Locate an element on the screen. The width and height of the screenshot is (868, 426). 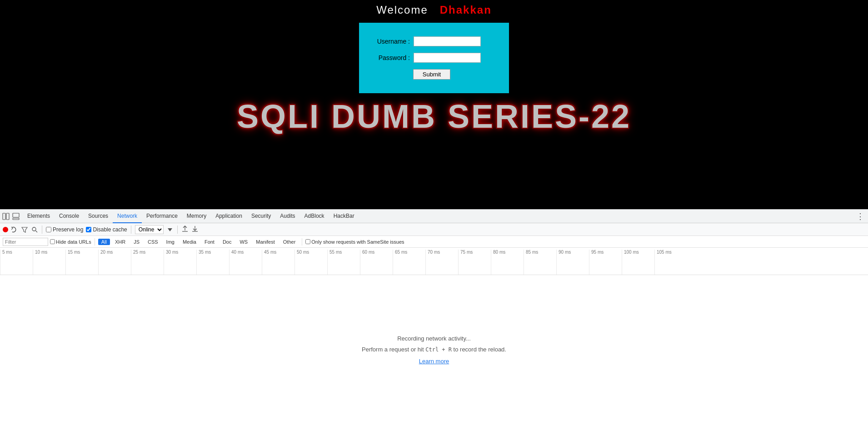
tab-performance: Performance is located at coordinates (162, 216).